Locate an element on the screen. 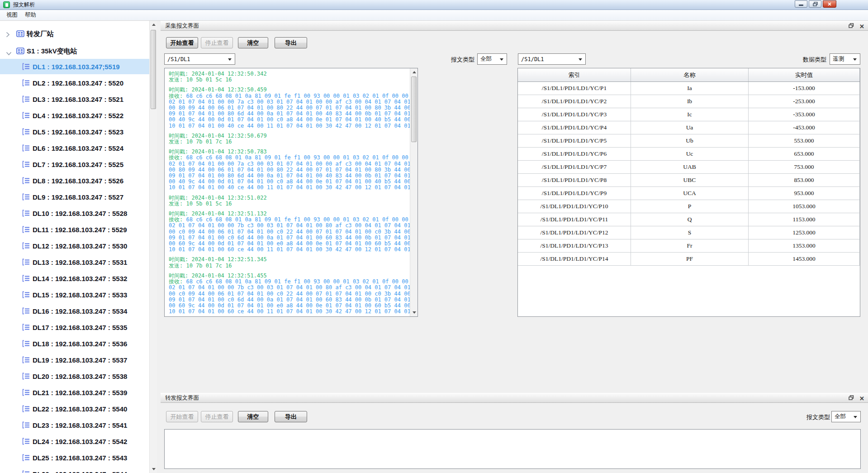 The image size is (868, 473). tree-item-dl8: DL8 : 192.168.103.247 : 5526 is located at coordinates (75, 181).